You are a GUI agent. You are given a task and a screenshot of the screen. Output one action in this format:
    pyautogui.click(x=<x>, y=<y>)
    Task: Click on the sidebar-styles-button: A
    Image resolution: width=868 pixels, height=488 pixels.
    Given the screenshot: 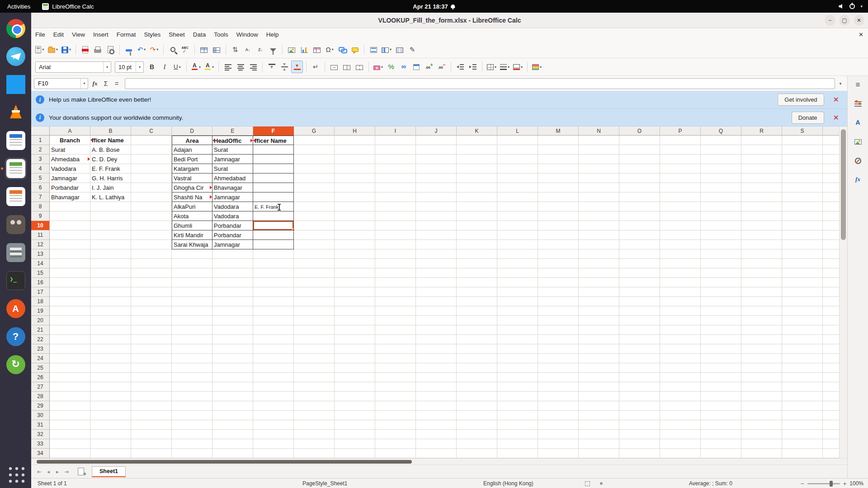 What is the action you would take?
    pyautogui.click(x=858, y=122)
    